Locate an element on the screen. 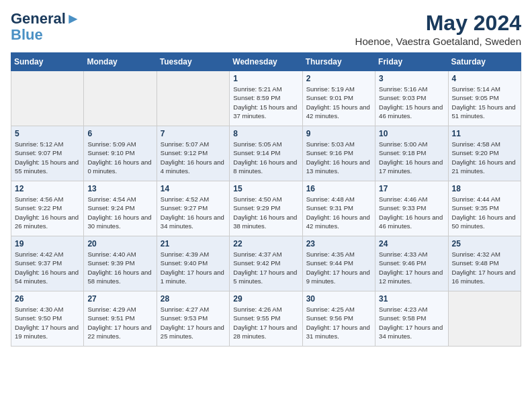 The width and height of the screenshot is (532, 411). calendar-cell: 22Sunrise: 4:37 AM Sunset: 9:42 PM Dayli… is located at coordinates (266, 264).